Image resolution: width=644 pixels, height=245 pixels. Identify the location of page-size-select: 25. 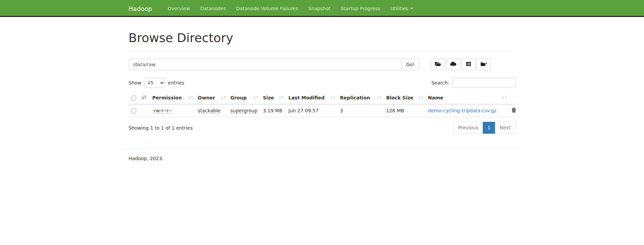
(154, 83).